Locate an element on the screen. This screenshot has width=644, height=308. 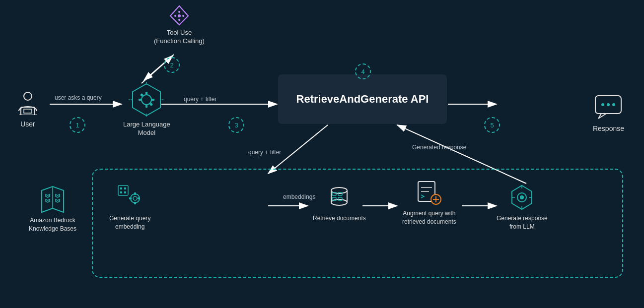
retrieve-docs-section: Retrieve documents is located at coordinates (340, 203).